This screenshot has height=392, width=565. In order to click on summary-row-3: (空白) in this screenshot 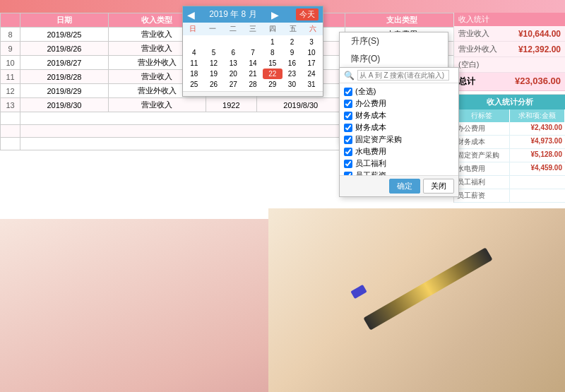, I will do `click(510, 65)`.